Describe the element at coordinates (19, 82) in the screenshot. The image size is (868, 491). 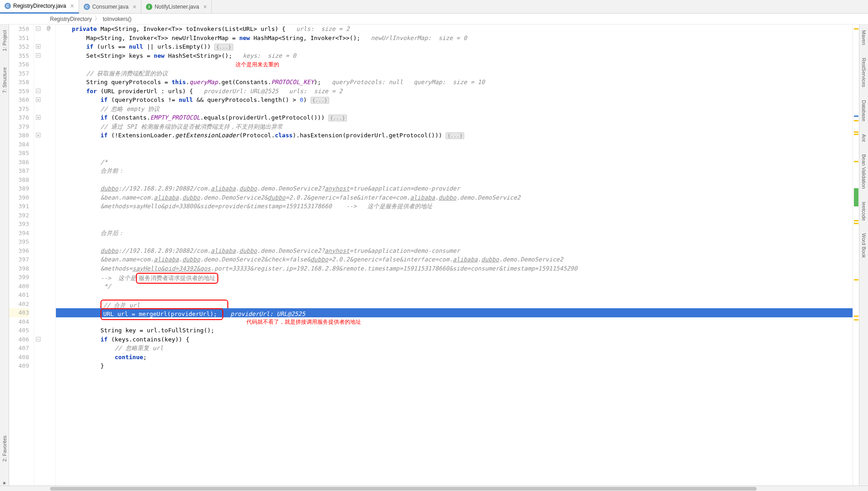
I see `line-number: 358` at that location.